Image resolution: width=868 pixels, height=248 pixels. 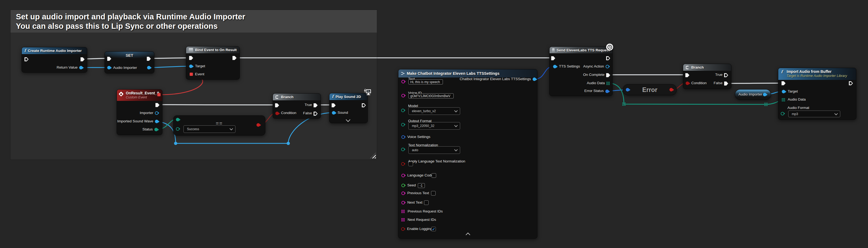 I want to click on on-complete-exec-pin, so click(x=608, y=75).